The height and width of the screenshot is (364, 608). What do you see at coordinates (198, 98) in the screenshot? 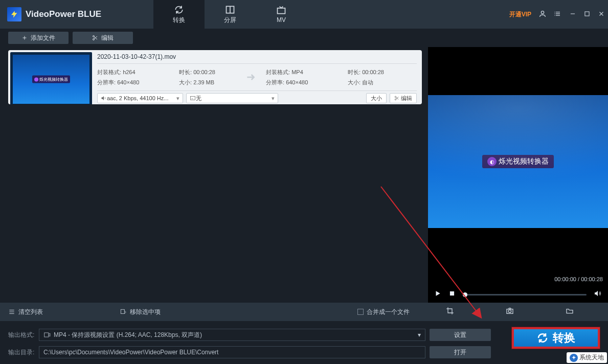
I see `subtitle-select-label: 无` at bounding box center [198, 98].